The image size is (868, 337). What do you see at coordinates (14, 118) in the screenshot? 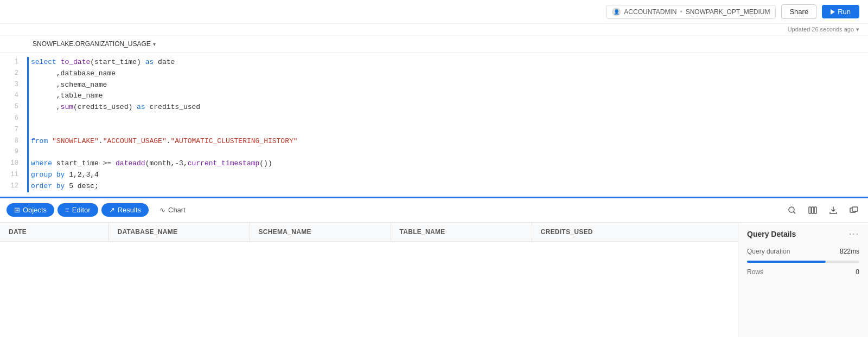
I see `line-num-6: 6` at bounding box center [14, 118].